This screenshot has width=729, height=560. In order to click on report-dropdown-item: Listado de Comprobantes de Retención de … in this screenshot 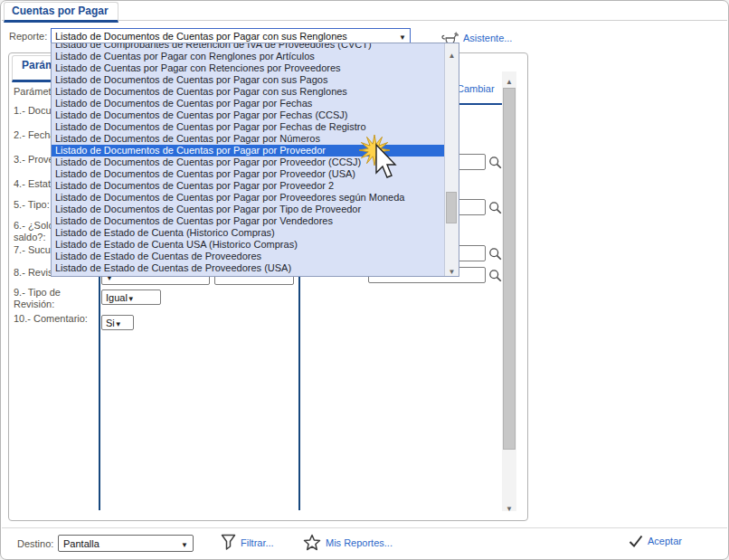, I will do `click(248, 47)`.